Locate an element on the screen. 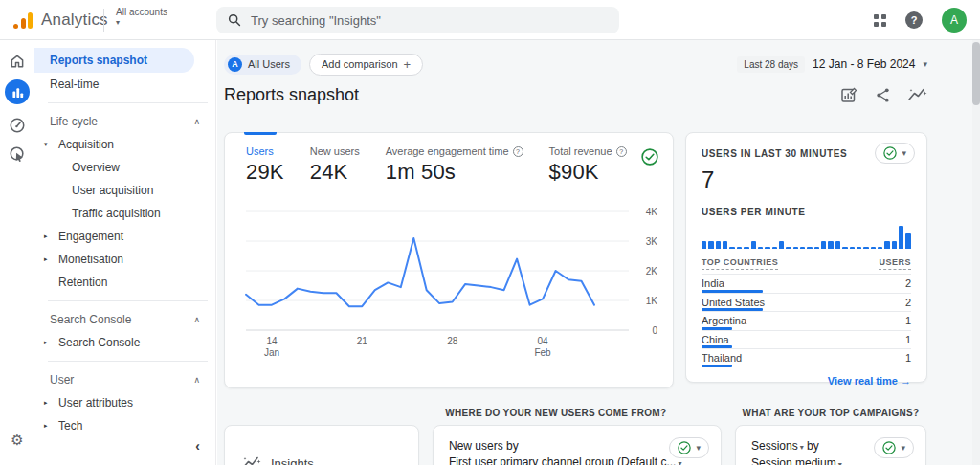 The image size is (980, 465). sidebar-item-realtime: Real-time is located at coordinates (124, 84).